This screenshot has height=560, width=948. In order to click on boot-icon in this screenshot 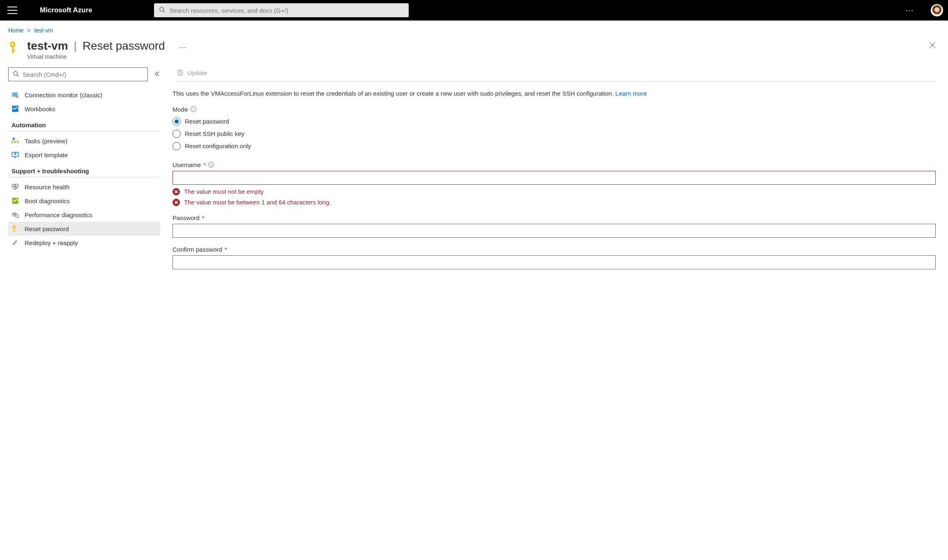, I will do `click(15, 201)`.